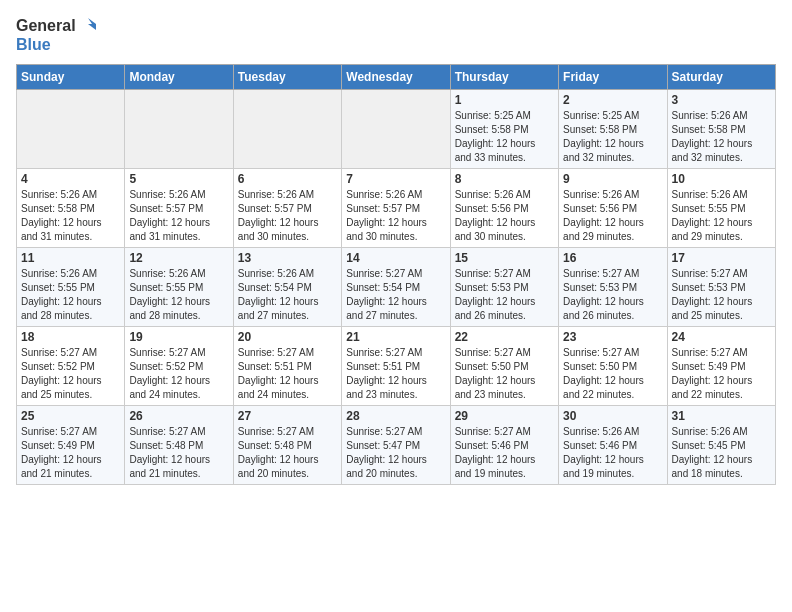 The width and height of the screenshot is (792, 612). Describe the element at coordinates (396, 337) in the screenshot. I see `day-number: 21` at that location.